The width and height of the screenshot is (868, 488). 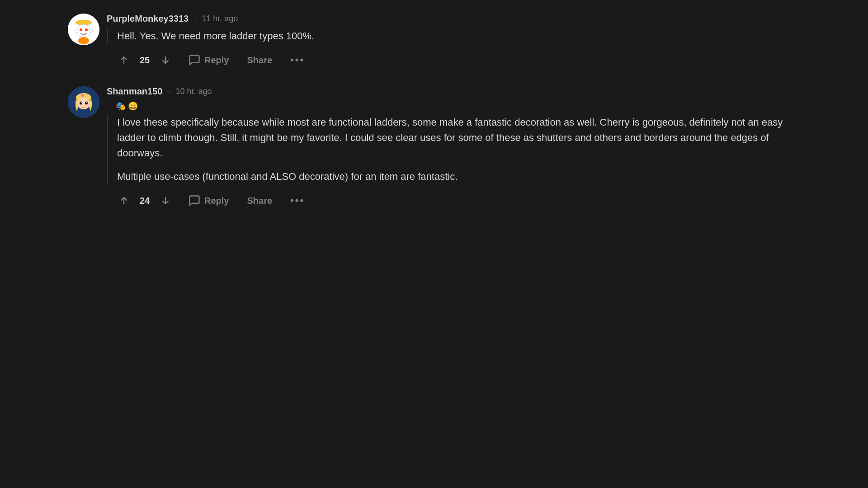 I want to click on comment-meta: Shanman150 · 10 hr. ago, so click(x=453, y=91).